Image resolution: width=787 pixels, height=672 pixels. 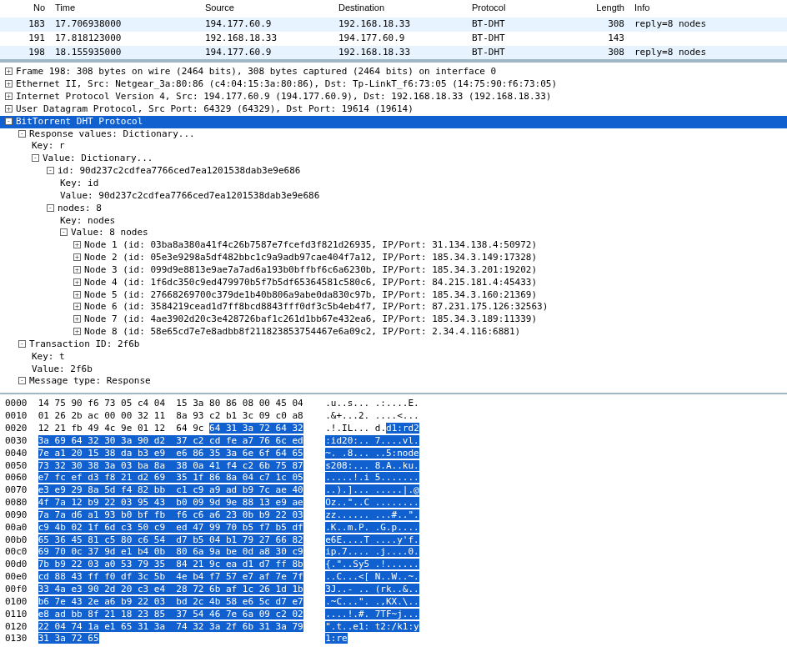 What do you see at coordinates (400, 8) in the screenshot?
I see `col-dst: Destination` at bounding box center [400, 8].